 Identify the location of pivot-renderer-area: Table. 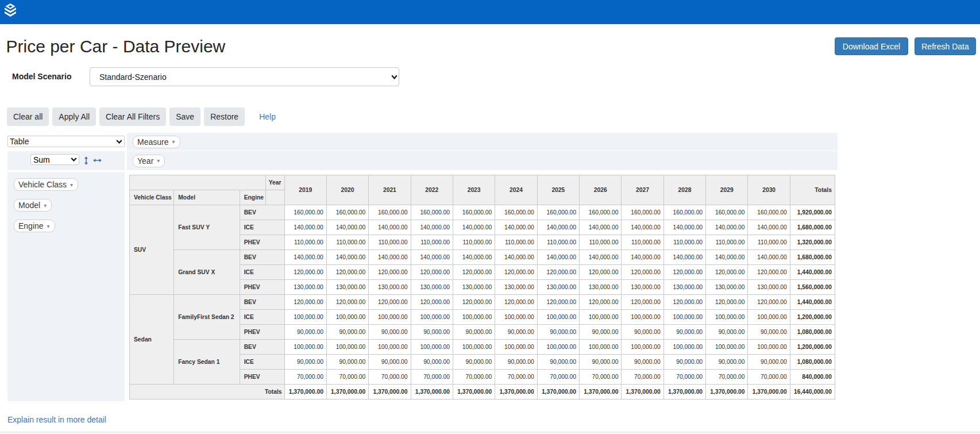
(66, 141).